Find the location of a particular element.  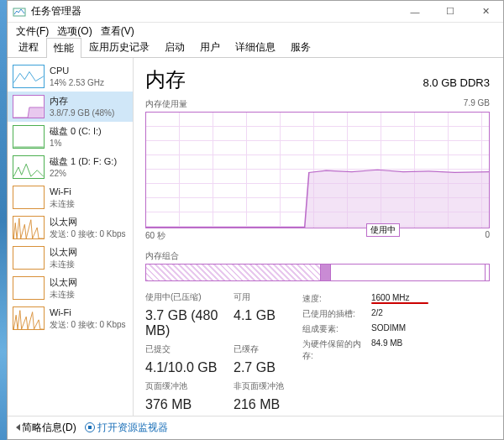

chart-using-label: 使用中 is located at coordinates (383, 230).